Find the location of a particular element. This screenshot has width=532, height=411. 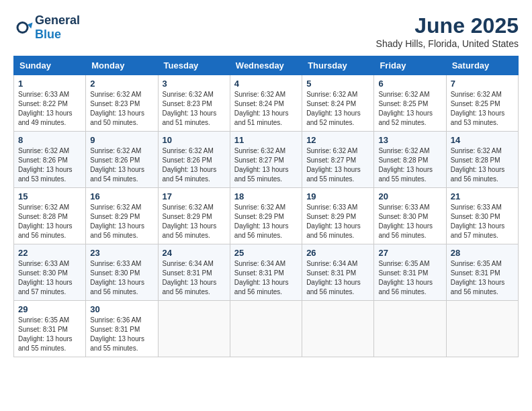

day-number: 5 is located at coordinates (338, 83).